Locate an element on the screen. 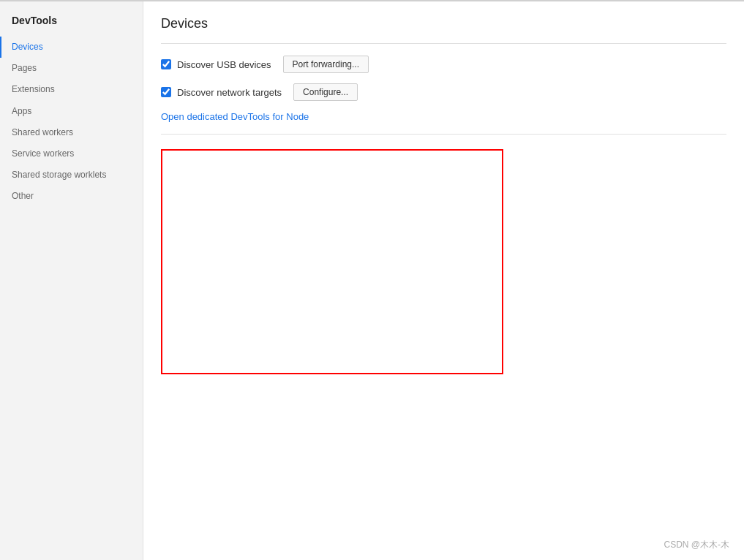 The height and width of the screenshot is (560, 744). page-title: Devices is located at coordinates (443, 23).